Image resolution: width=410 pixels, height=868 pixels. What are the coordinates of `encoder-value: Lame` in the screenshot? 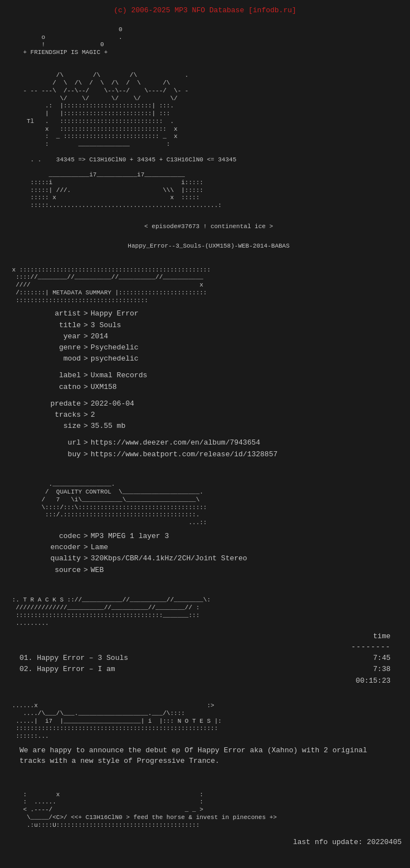 It's located at (99, 548).